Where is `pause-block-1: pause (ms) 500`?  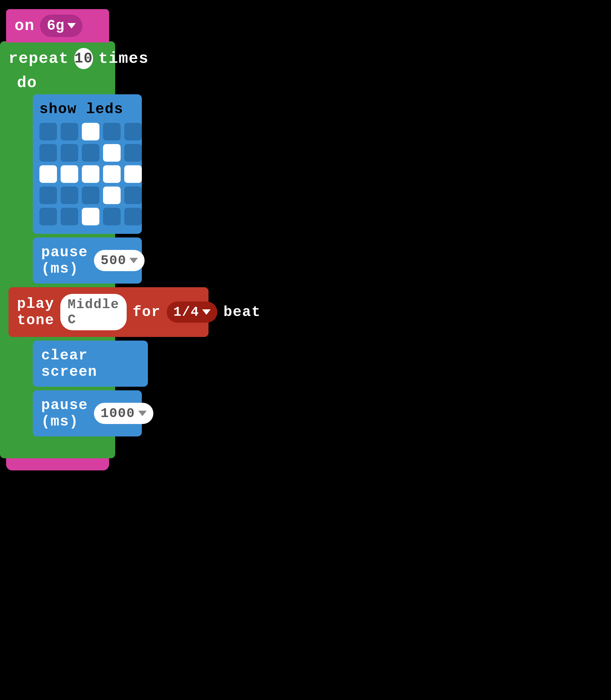 pause-block-1: pause (ms) 500 is located at coordinates (87, 261).